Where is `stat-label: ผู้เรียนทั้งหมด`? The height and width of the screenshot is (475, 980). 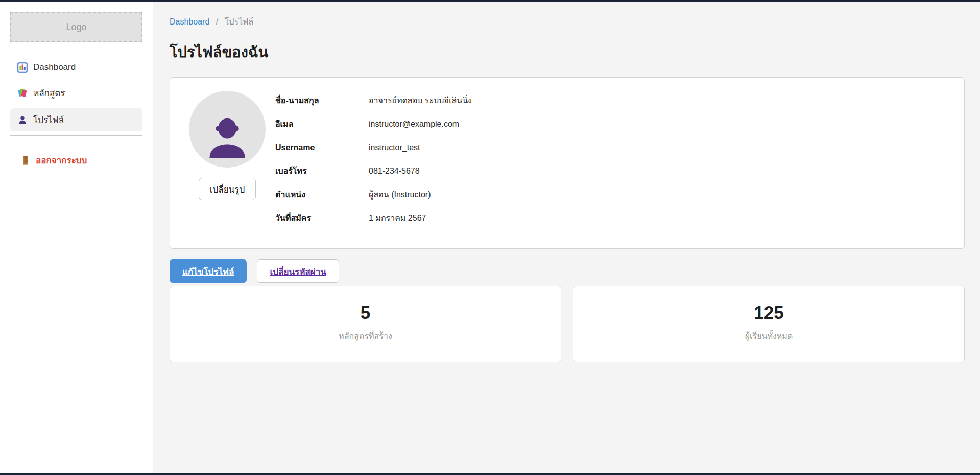
stat-label: ผู้เรียนทั้งหมด is located at coordinates (769, 336).